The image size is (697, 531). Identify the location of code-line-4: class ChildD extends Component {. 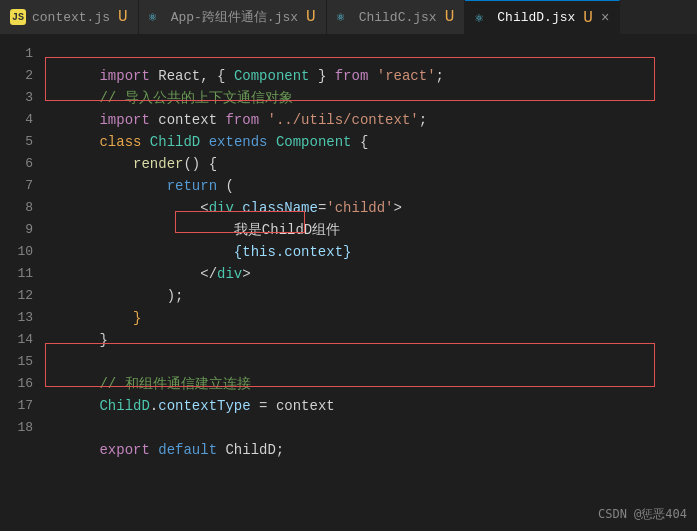
(373, 120).